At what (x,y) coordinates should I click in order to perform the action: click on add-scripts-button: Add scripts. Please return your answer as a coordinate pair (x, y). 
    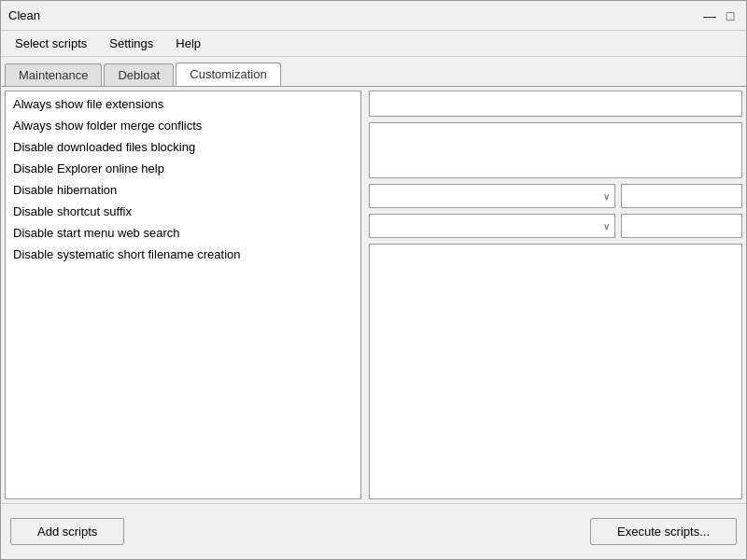
    Looking at the image, I should click on (67, 532).